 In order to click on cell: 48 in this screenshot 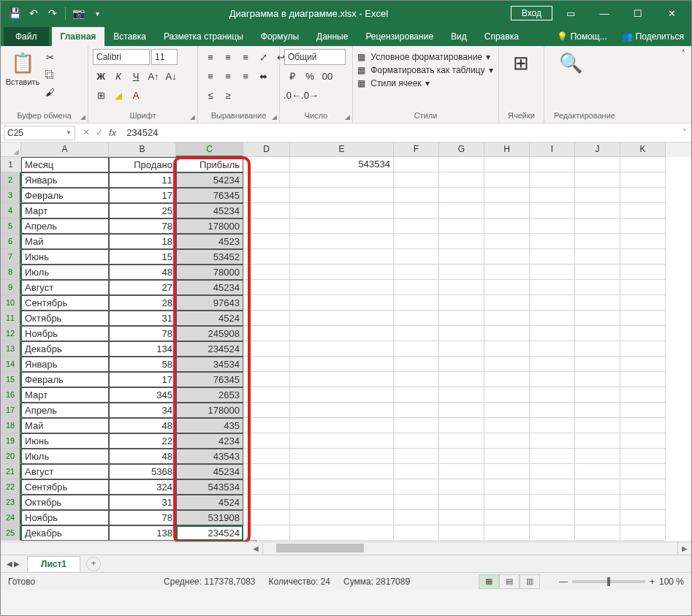, I will do `click(142, 425)`.